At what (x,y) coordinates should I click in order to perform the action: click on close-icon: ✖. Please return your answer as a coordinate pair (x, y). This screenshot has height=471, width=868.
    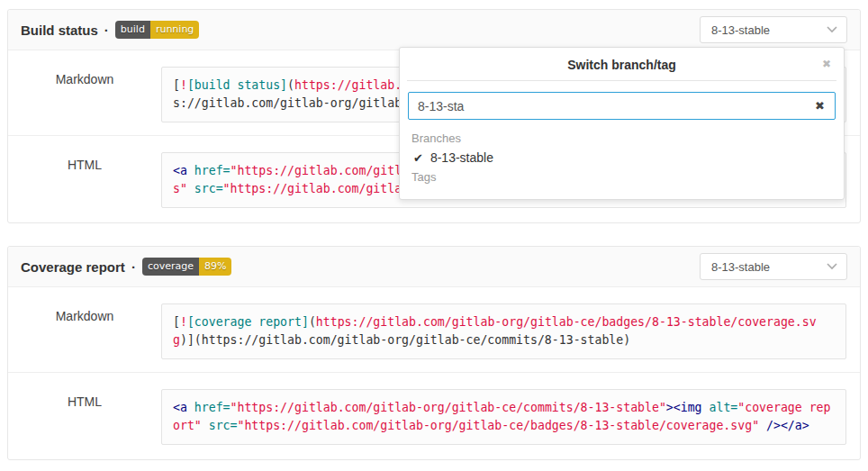
    Looking at the image, I should click on (827, 64).